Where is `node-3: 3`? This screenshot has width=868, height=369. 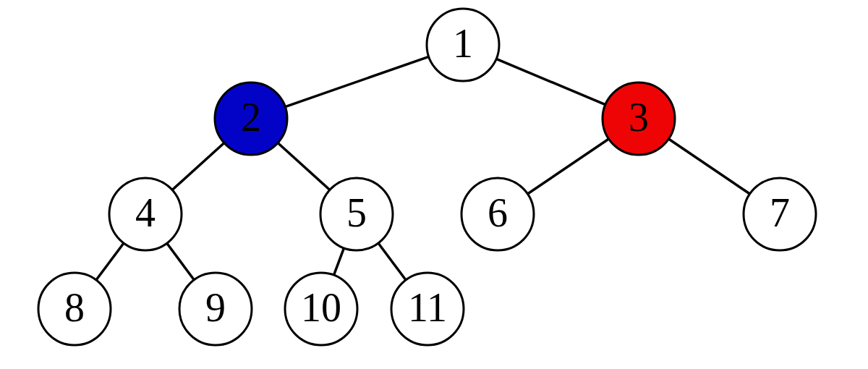 node-3: 3 is located at coordinates (639, 119).